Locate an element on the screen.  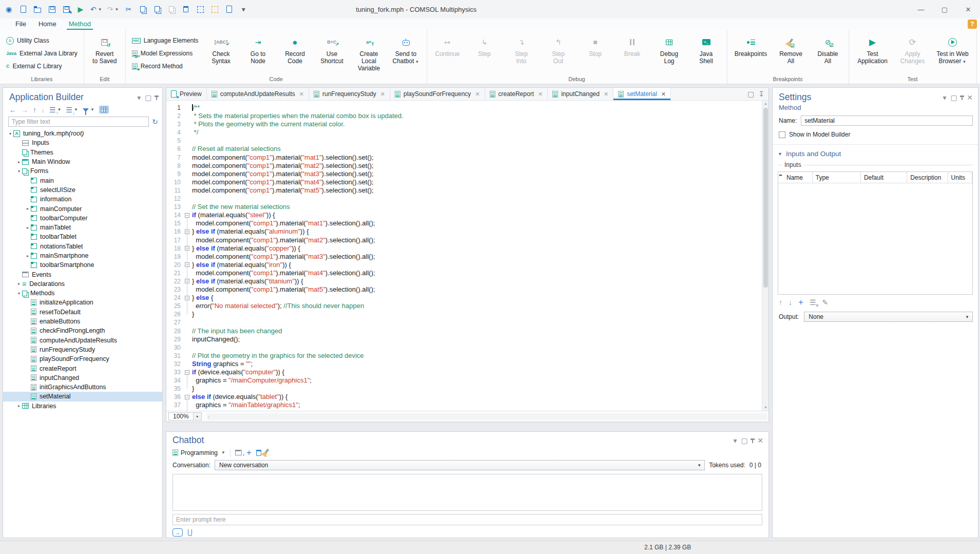
ribbon-tab-method: Method is located at coordinates (80, 25).